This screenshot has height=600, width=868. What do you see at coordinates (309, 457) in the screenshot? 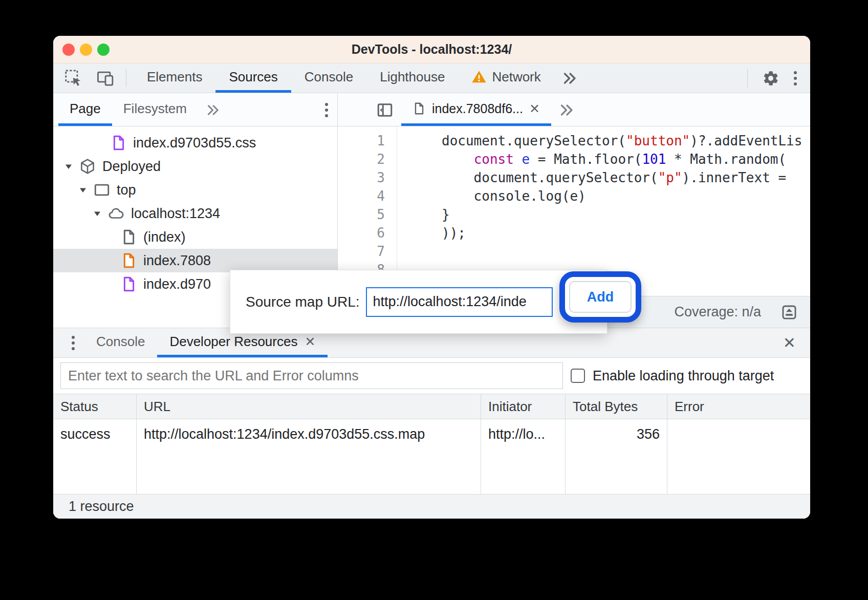
I see `cell-url: http://localhost:1234/index.d9703d55.css…` at bounding box center [309, 457].